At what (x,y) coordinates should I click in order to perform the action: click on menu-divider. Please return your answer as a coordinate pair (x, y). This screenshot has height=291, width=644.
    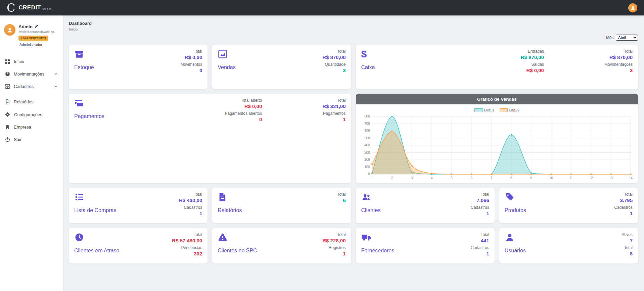
    Looking at the image, I should click on (32, 94).